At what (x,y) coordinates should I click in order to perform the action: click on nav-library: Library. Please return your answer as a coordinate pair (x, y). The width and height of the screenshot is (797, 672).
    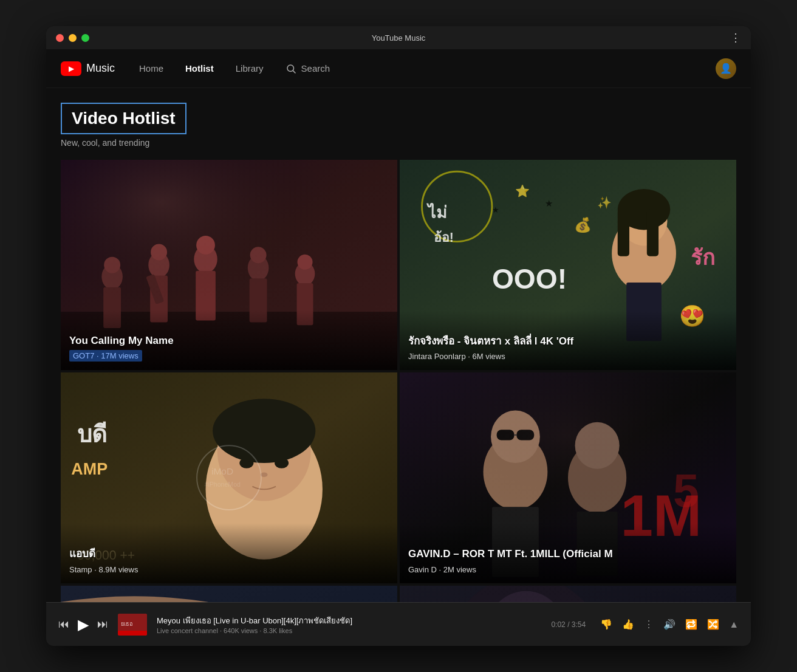
    Looking at the image, I should click on (250, 68).